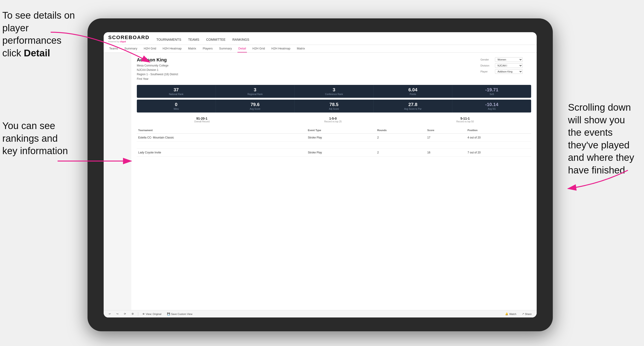 Image resolution: width=644 pixels, height=346 pixels. I want to click on view-label: View: Original, so click(154, 314).